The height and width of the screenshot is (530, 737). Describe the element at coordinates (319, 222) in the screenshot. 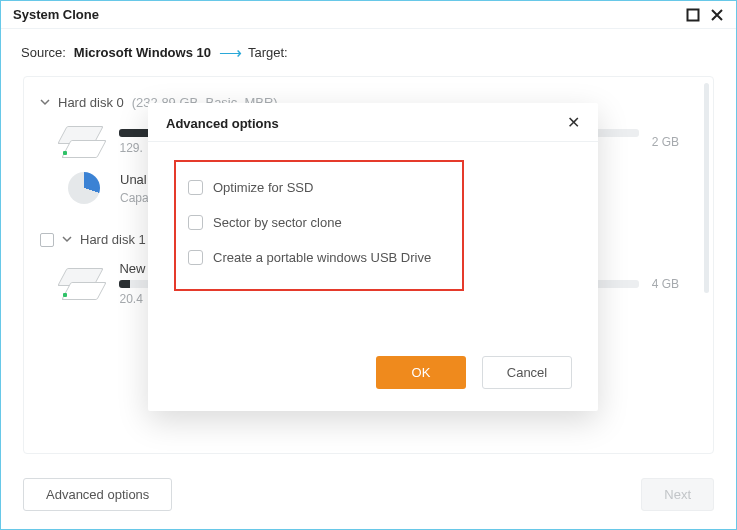

I see `option-sector-clone: Sector by sector clone` at that location.